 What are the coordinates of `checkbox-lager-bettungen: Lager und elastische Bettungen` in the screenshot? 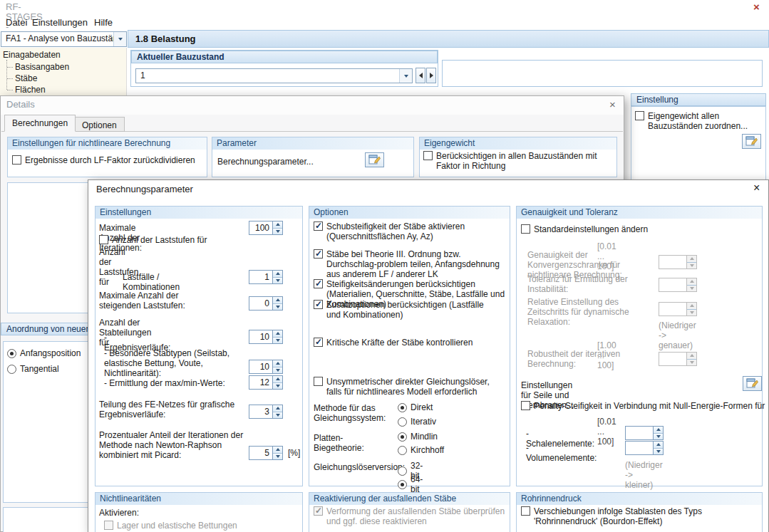 It's located at (193, 526).